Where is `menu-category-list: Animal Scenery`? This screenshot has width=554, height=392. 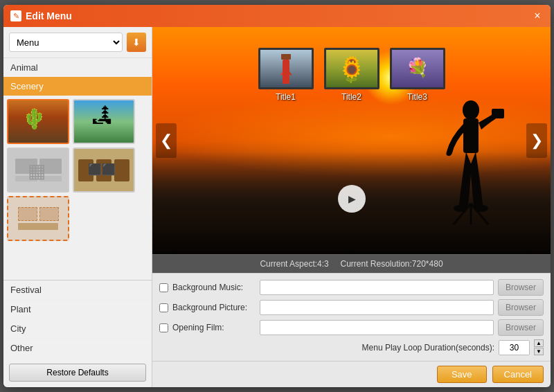
menu-category-list: Animal Scenery is located at coordinates (78, 77).